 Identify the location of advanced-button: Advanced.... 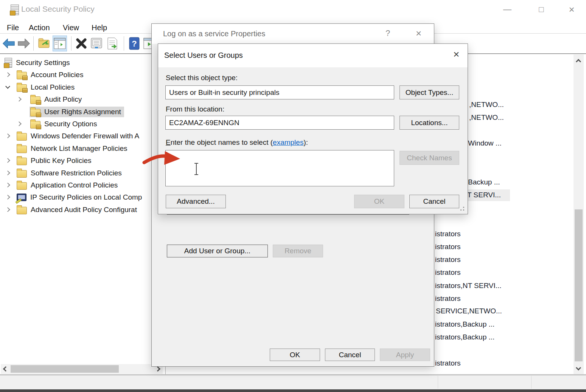
(196, 201).